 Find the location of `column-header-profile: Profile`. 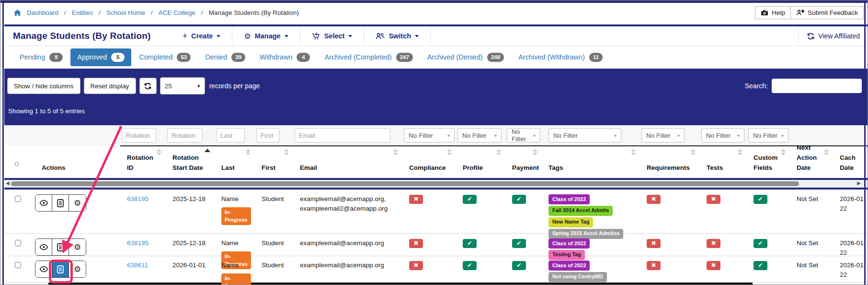

column-header-profile: Profile is located at coordinates (481, 162).